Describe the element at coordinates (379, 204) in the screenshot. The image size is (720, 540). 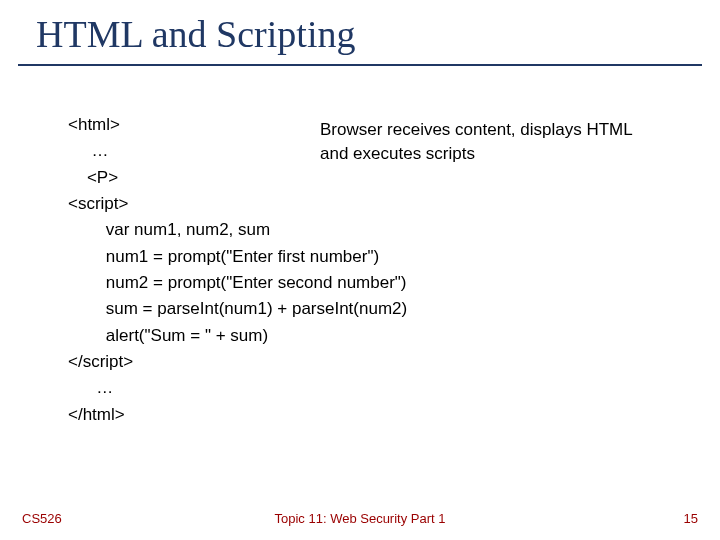
I see `code-line: <script>` at that location.